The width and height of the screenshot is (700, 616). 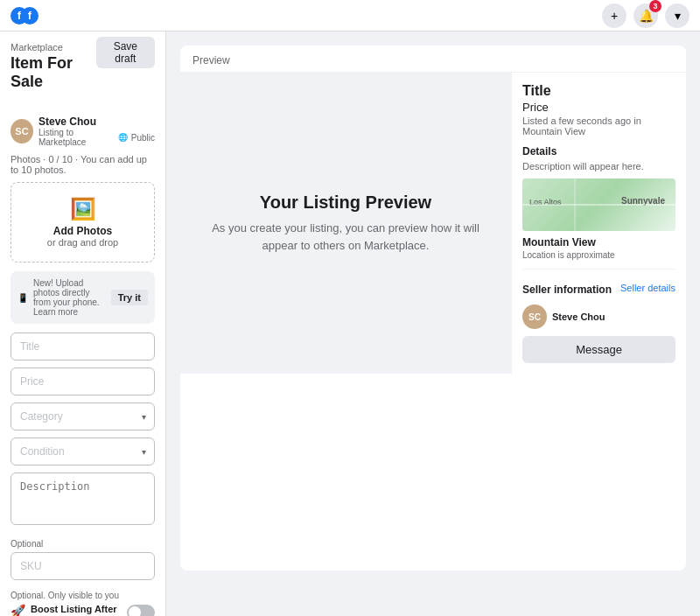 I want to click on preview-sub-text: As you create your listing, you can prev…, so click(x=346, y=236).